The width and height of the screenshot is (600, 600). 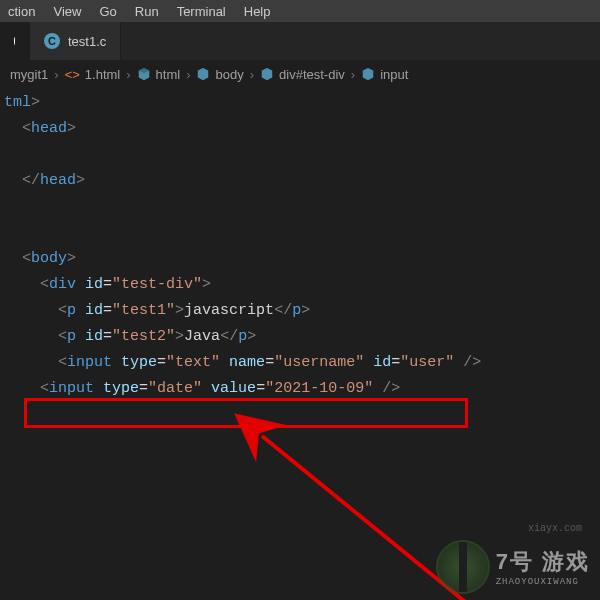 I want to click on tab-active, so click(x=15, y=41).